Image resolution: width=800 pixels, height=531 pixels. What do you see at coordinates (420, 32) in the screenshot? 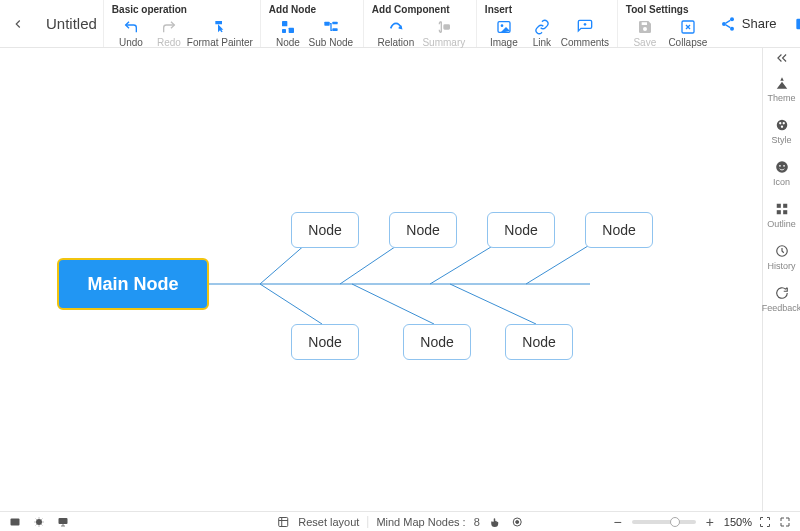
I see `group-add-component-buttons: Relation Summary` at bounding box center [420, 32].